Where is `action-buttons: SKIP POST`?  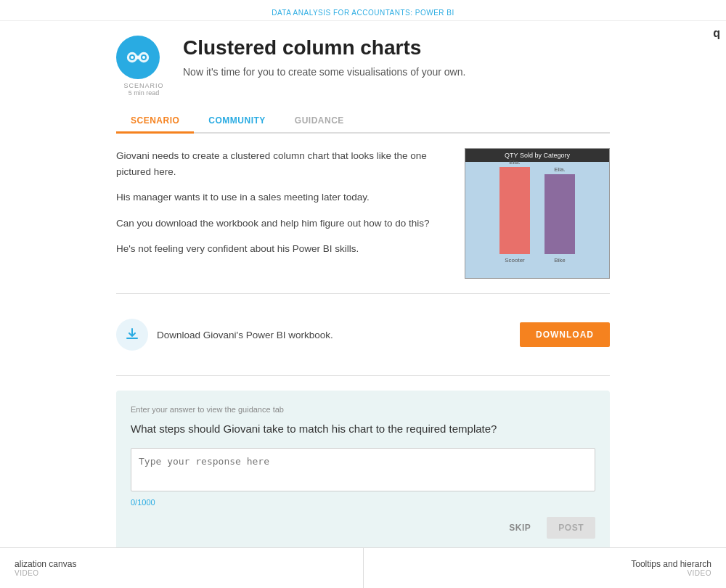
action-buttons: SKIP POST is located at coordinates (363, 528).